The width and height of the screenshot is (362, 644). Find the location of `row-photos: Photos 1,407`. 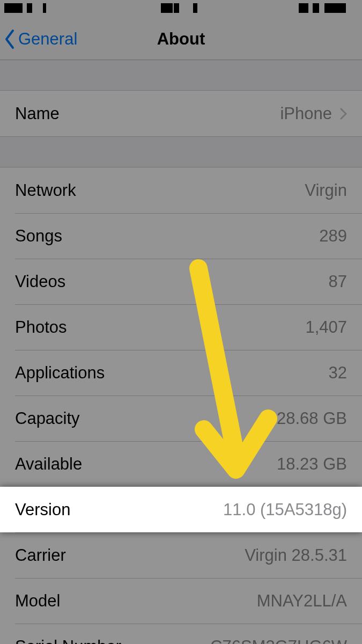

row-photos: Photos 1,407 is located at coordinates (181, 327).